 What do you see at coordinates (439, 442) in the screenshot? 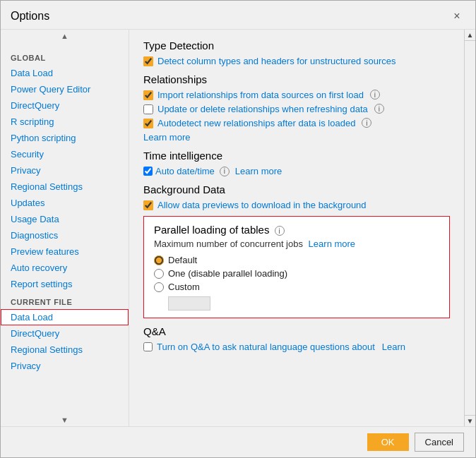
I see `cancel-button: Cancel` at bounding box center [439, 442].